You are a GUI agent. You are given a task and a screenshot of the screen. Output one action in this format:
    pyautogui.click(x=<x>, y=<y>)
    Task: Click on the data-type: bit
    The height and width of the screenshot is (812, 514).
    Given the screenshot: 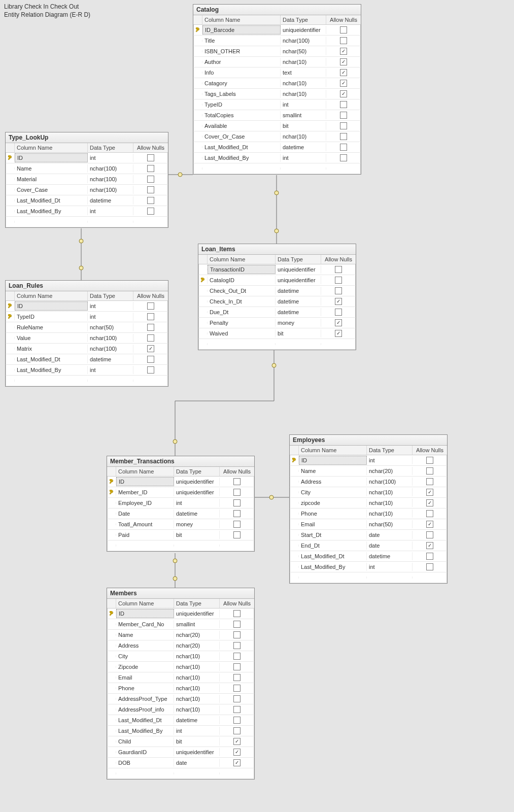 What is the action you would take?
    pyautogui.click(x=298, y=333)
    